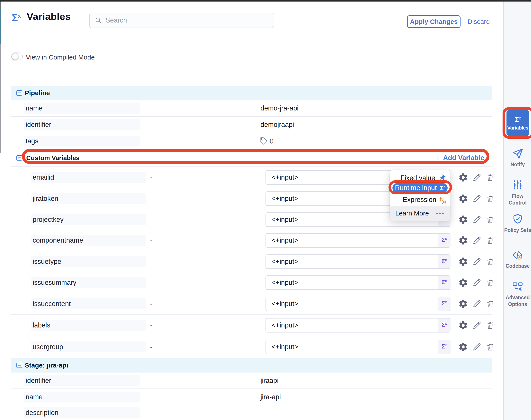 This screenshot has width=531, height=420. I want to click on sidebar-item-flow-control: Flow Control, so click(517, 193).